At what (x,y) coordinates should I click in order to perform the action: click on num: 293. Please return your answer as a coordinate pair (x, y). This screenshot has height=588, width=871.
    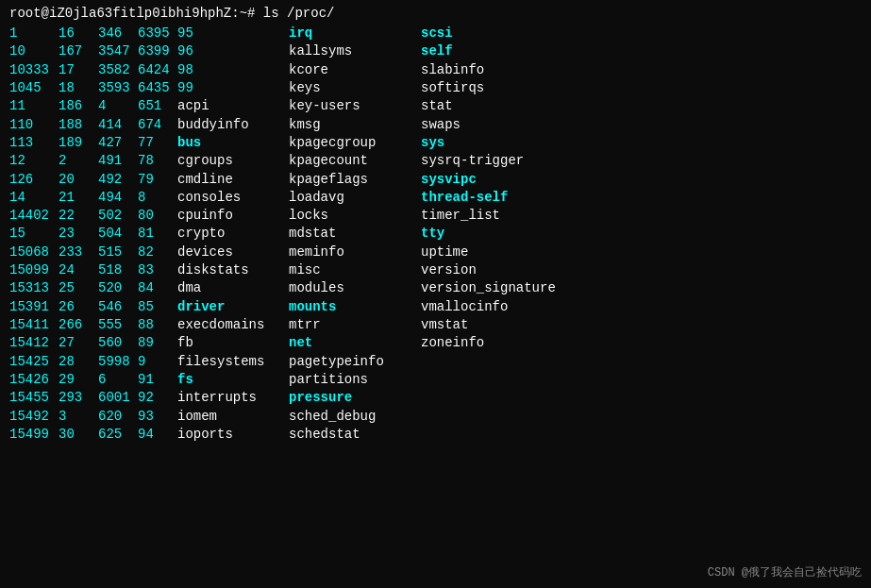
    Looking at the image, I should click on (78, 398).